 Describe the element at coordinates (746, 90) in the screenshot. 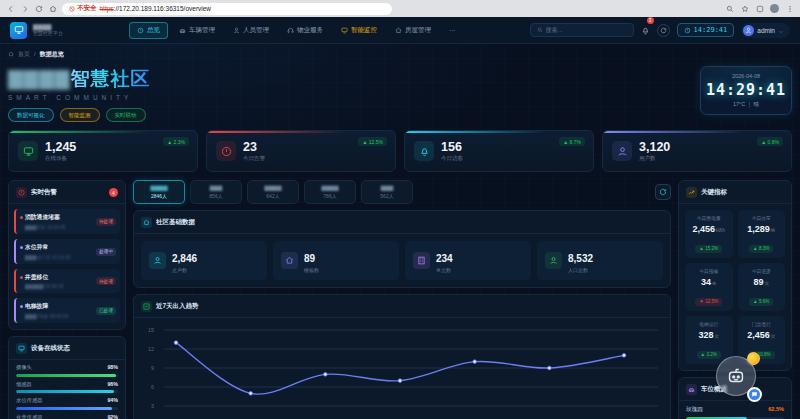

I see `clock-time: 14:29:41` at that location.